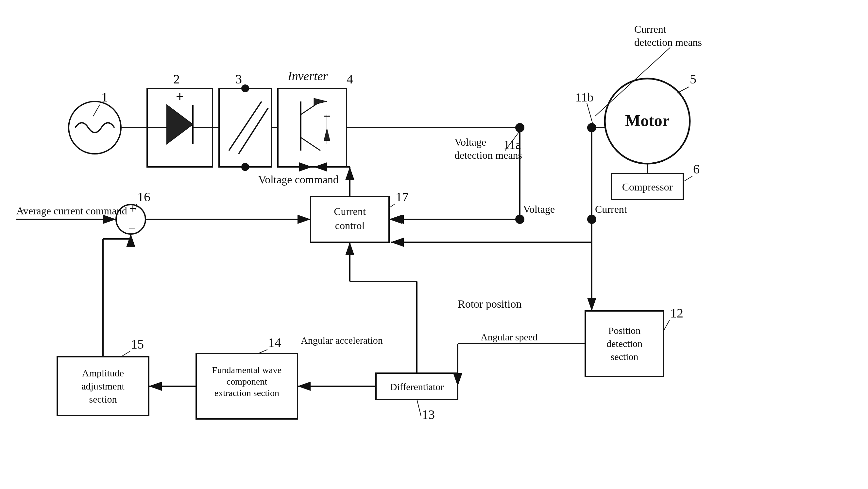  Describe the element at coordinates (247, 370) in the screenshot. I see `svg-text: Fundamental wave` at that location.